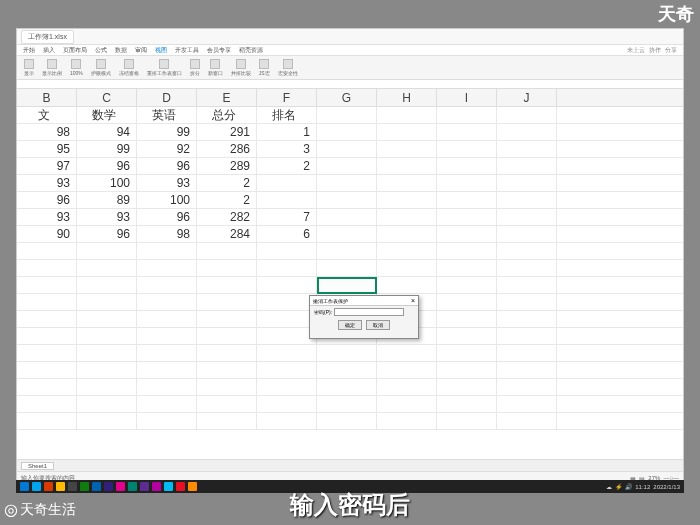 The image size is (700, 525). I want to click on column-header: B, so click(47, 98).